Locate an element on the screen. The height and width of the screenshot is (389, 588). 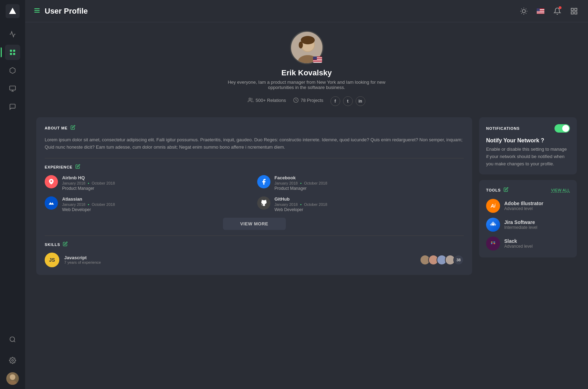
slack-logo is located at coordinates (493, 244).